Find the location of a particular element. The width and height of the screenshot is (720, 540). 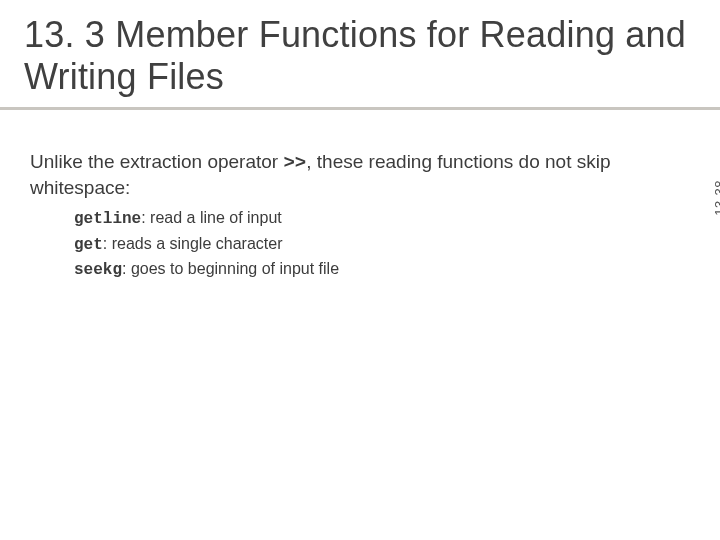

func-name: getline is located at coordinates (108, 219).